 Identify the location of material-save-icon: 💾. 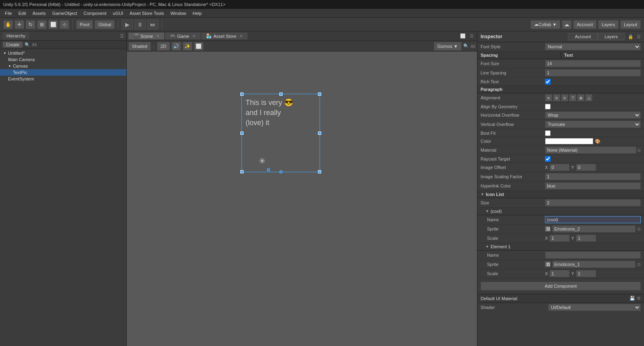
(632, 299).